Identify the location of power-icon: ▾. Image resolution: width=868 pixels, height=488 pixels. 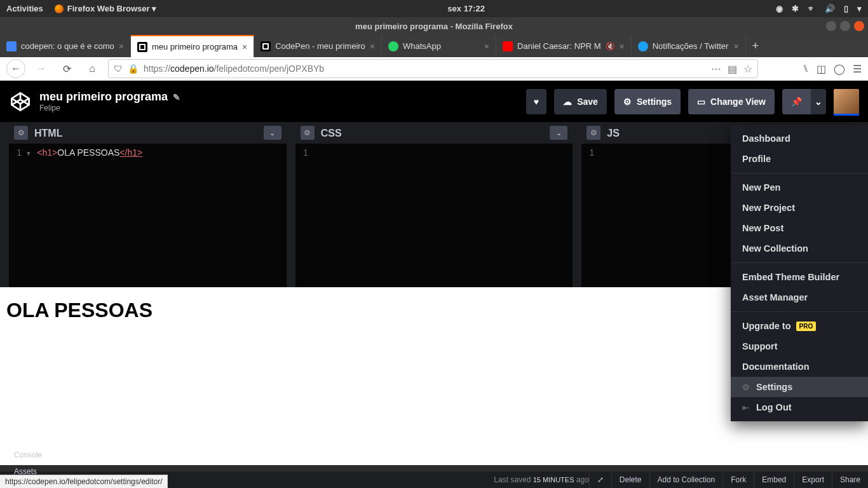
(859, 9).